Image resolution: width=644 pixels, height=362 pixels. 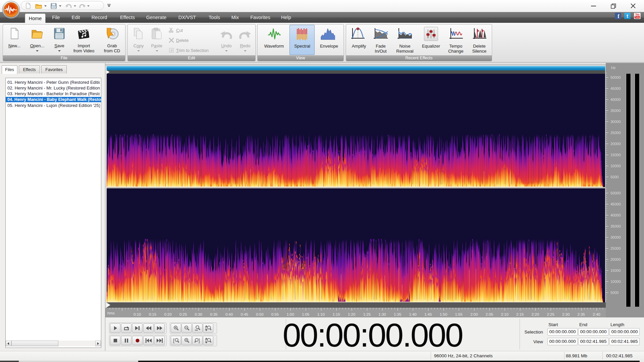 What do you see at coordinates (459, 314) in the screenshot?
I see `svg-text: 1:55` at bounding box center [459, 314].